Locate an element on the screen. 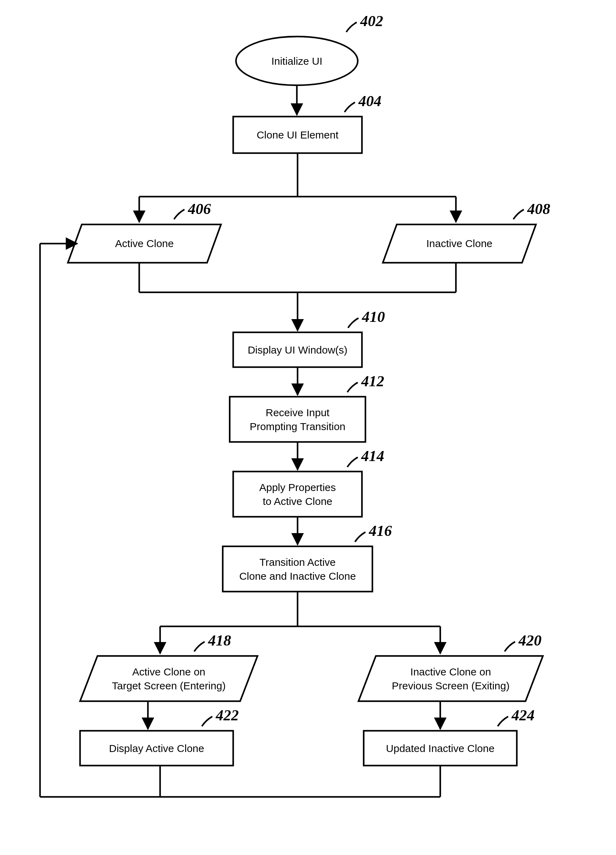 The width and height of the screenshot is (616, 855). node-inactive-clone-exiting: Inactive Clone on Previous Screen (Exiti… is located at coordinates (451, 667).